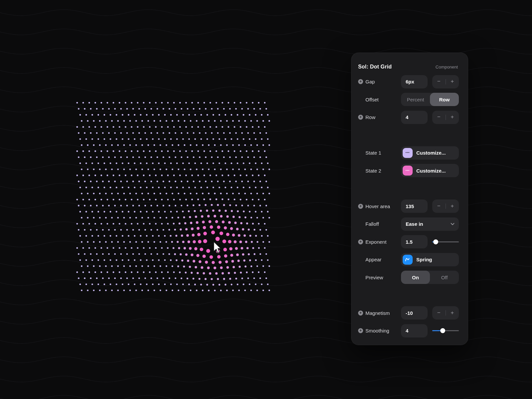 Image resolution: width=532 pixels, height=399 pixels. What do you see at coordinates (446, 82) in the screenshot?
I see `gap-stepper: − +` at bounding box center [446, 82].